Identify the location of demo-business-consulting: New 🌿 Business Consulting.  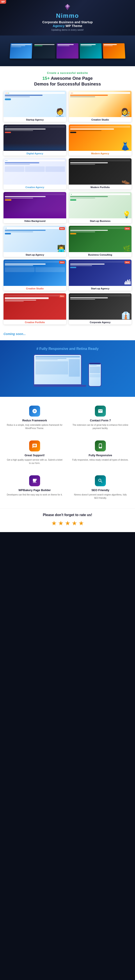
(100, 241).